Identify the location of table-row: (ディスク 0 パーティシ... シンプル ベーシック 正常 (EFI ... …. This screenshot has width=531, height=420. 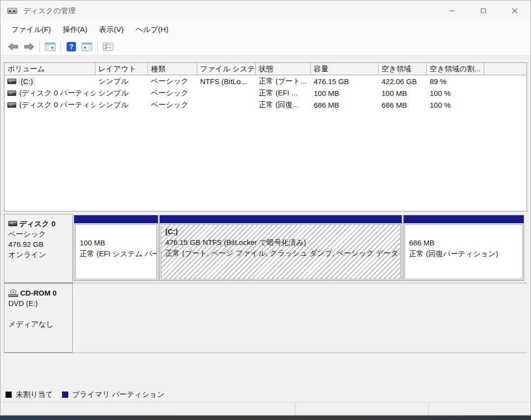
(266, 93).